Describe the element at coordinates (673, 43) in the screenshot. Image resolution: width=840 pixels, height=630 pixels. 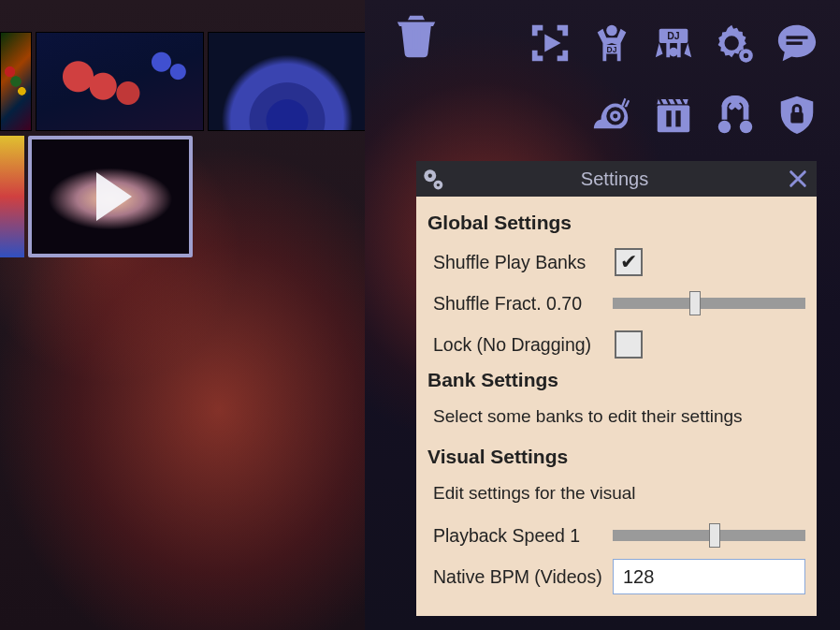
I see `dj-banner-icon: DJ` at that location.